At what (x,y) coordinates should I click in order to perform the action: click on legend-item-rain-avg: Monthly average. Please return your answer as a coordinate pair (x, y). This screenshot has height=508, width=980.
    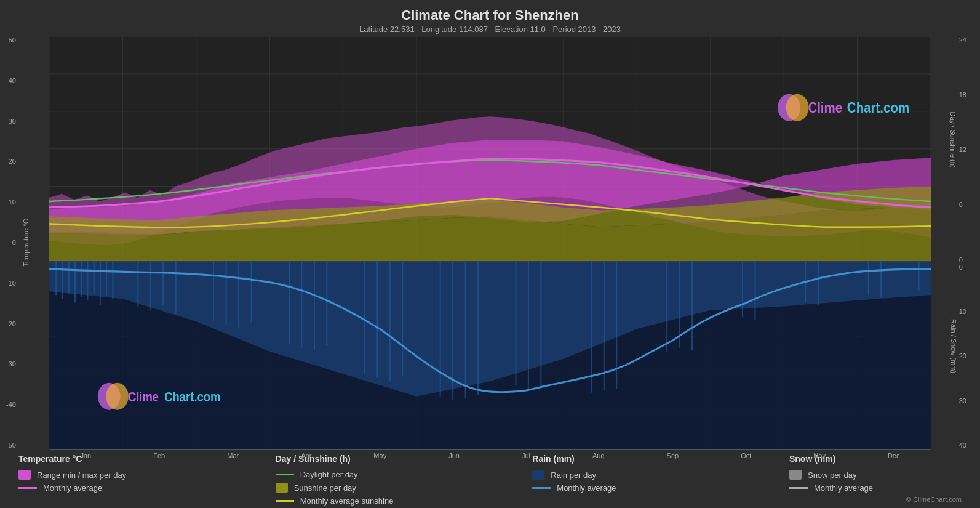
    Looking at the image, I should click on (618, 488).